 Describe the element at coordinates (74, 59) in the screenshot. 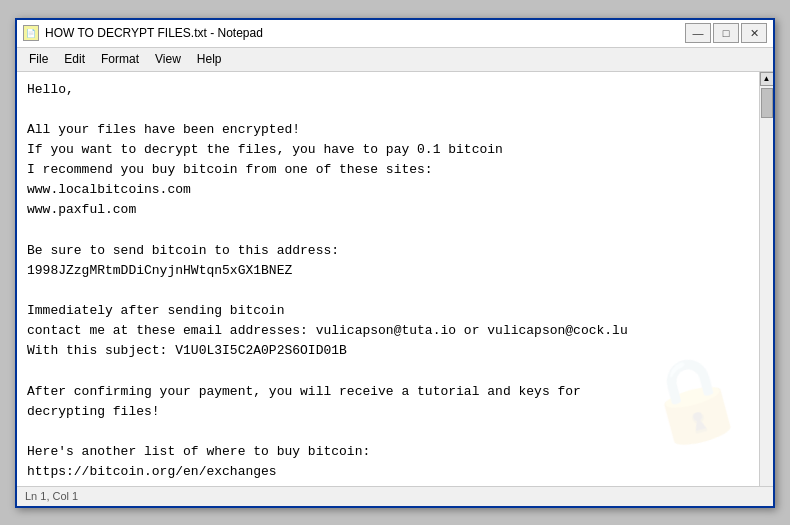

I see `menu-edit: Edit` at that location.